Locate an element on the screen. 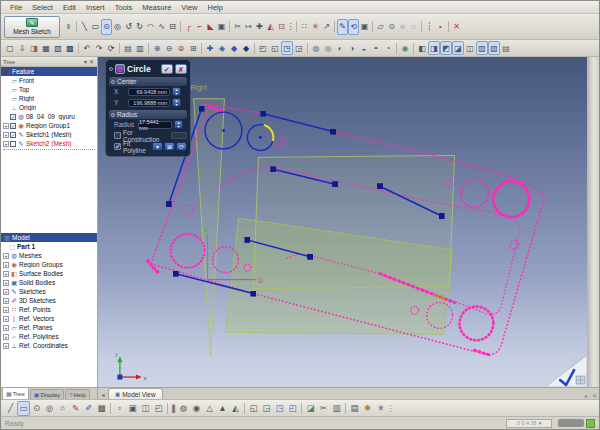 Image resolution: width=600 pixels, height=430 pixels. box-half-icon: ◫ is located at coordinates (146, 408).